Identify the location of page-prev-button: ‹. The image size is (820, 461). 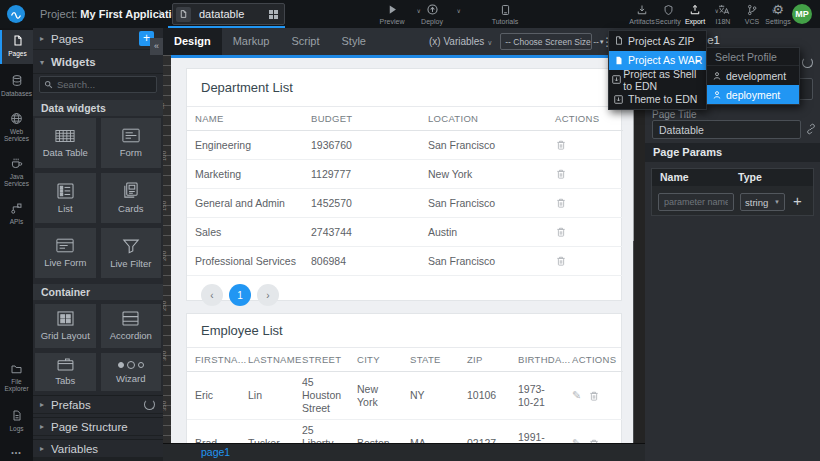
(212, 295).